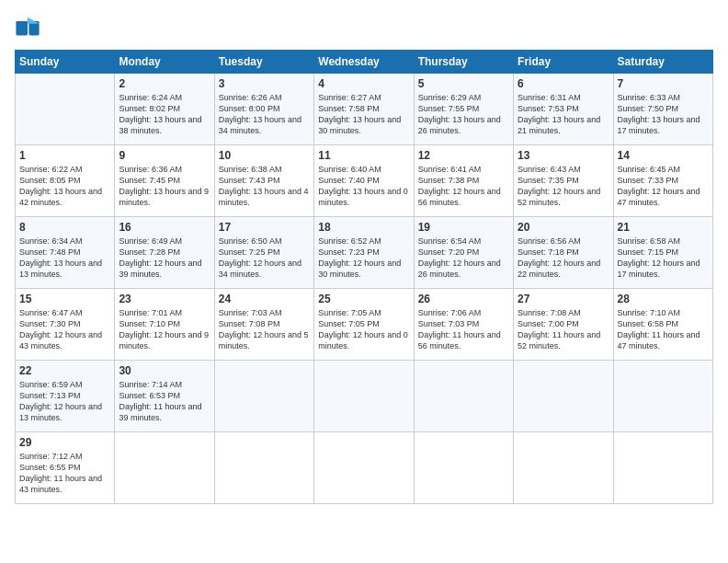  I want to click on calendar-cell: 2Sunrise: 6:24 AMSunset: 8:02 PMDaylight…, so click(165, 109).